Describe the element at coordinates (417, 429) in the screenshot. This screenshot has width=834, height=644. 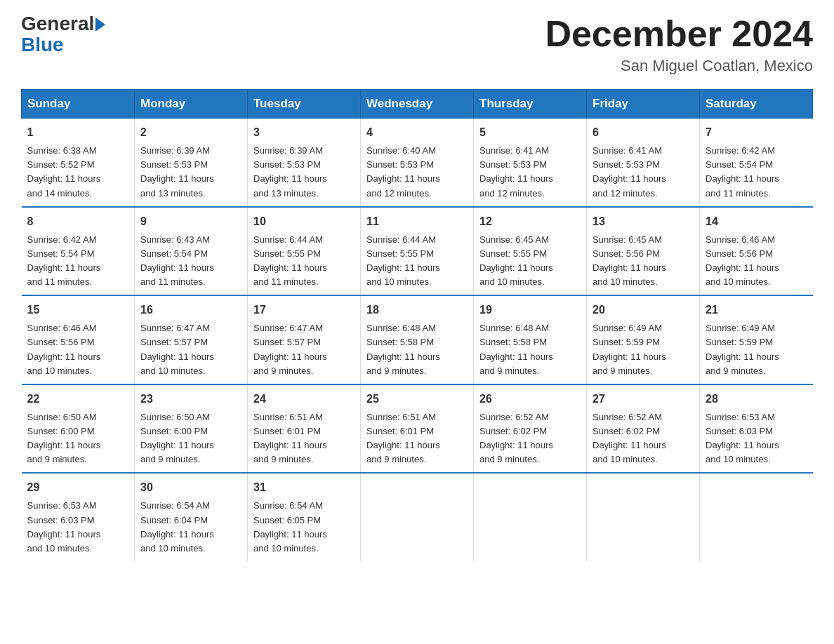
I see `calendar-week-4: 22Sunrise: 6:50 AMSunset: 6:00 PMDayligh…` at that location.